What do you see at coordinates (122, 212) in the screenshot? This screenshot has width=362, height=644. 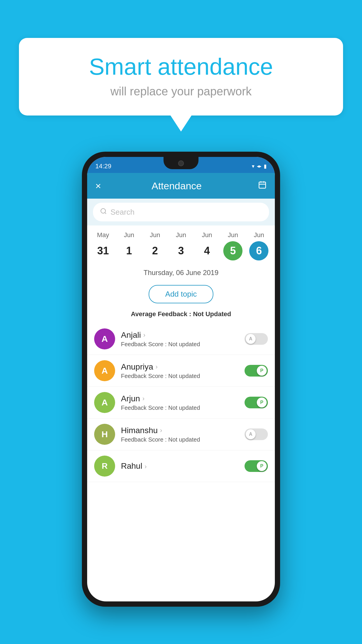 I see `search-input-placeholder: Search` at bounding box center [122, 212].